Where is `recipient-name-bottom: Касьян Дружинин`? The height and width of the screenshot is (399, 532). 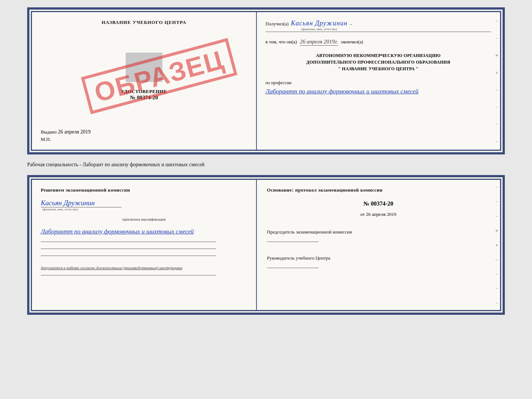 recipient-name-bottom: Касьян Дружинин is located at coordinates (81, 203).